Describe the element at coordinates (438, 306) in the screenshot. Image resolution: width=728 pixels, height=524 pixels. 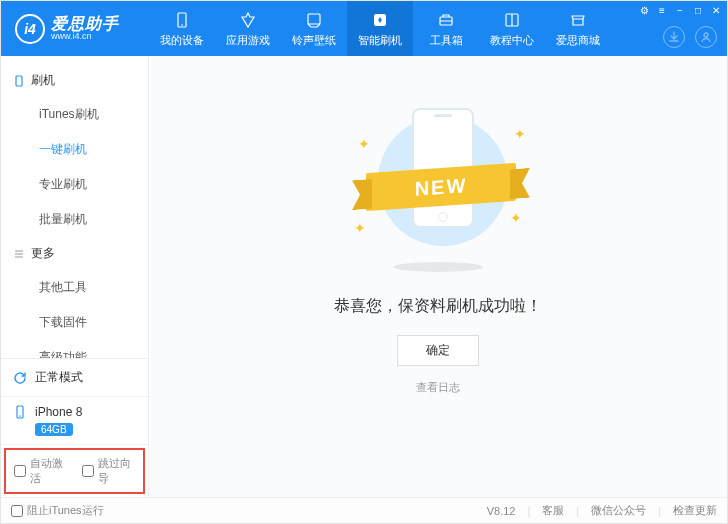
I see `success-message: 恭喜您，保资料刷机成功啦！` at that location.